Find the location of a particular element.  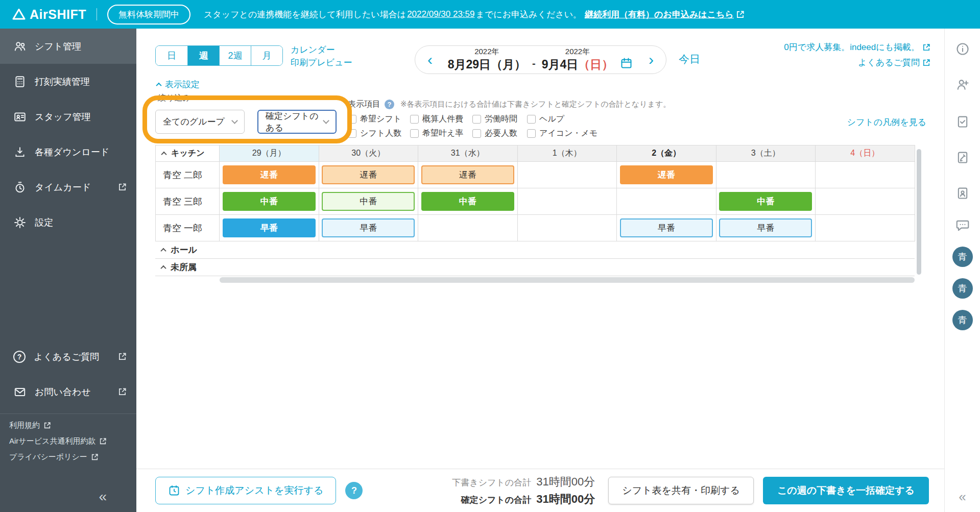

checkbox-required-staff: 必要人数 is located at coordinates (499, 134).